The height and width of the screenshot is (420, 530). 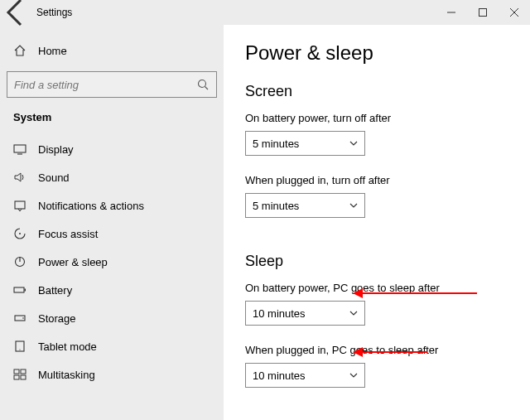 What do you see at coordinates (17, 15) in the screenshot?
I see `arrow-left-icon` at bounding box center [17, 15].